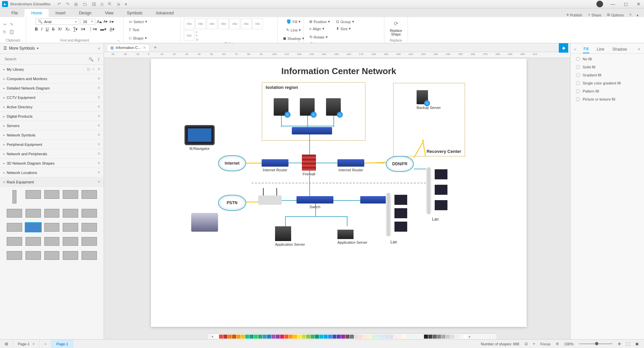 Image resolution: width=644 pixels, height=348 pixels. Describe the element at coordinates (140, 21) in the screenshot. I see `select-tool: ▭ Select ▾` at that location.